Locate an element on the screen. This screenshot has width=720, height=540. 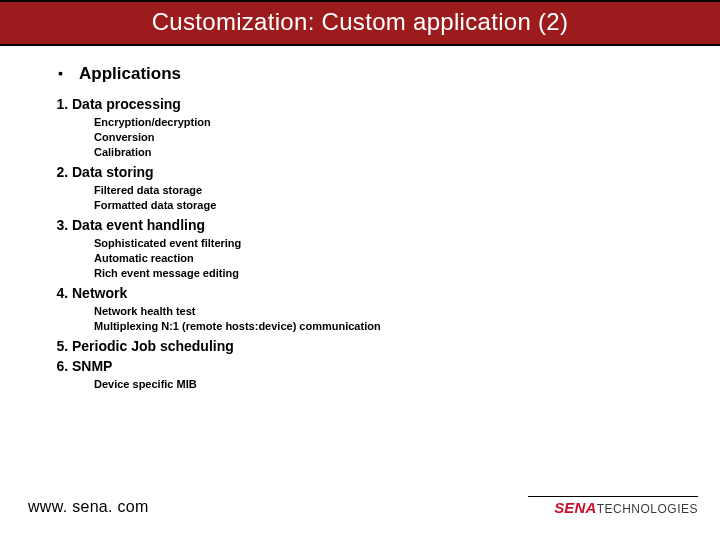
sub-item: Multiplexing N:1 (remote hosts:device) c… is located at coordinates (393, 326).